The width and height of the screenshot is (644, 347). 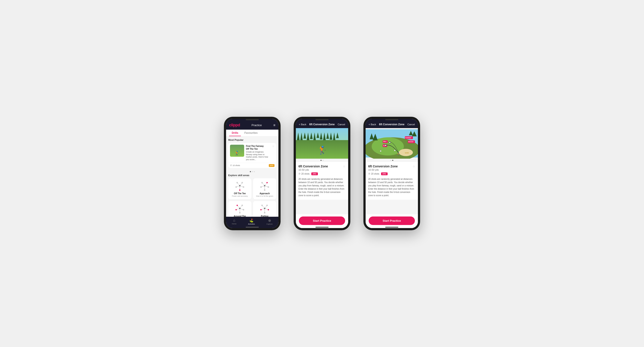 What do you see at coordinates (258, 146) in the screenshot?
I see `drill-title: Find The Fairway` at bounding box center [258, 146].